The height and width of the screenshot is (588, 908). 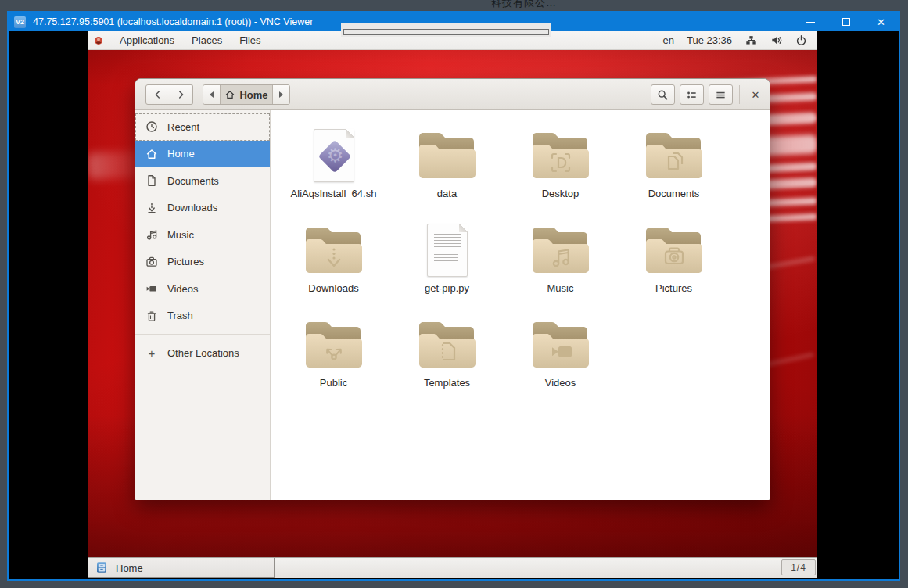 I want to click on trash-icon, so click(x=152, y=316).